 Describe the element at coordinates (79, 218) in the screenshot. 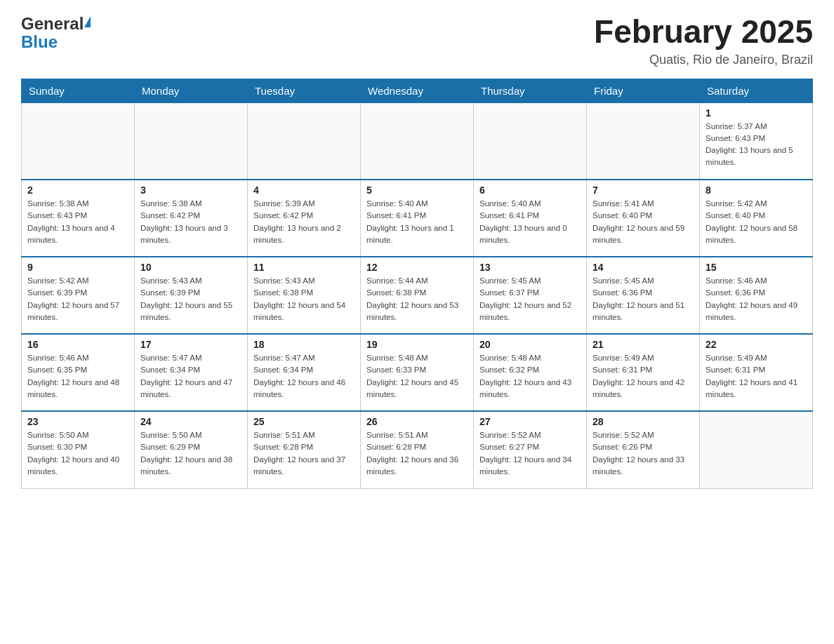

I see `table-row: 2Sunrise: 5:38 AMSunset: 6:43 PMDaylight…` at that location.